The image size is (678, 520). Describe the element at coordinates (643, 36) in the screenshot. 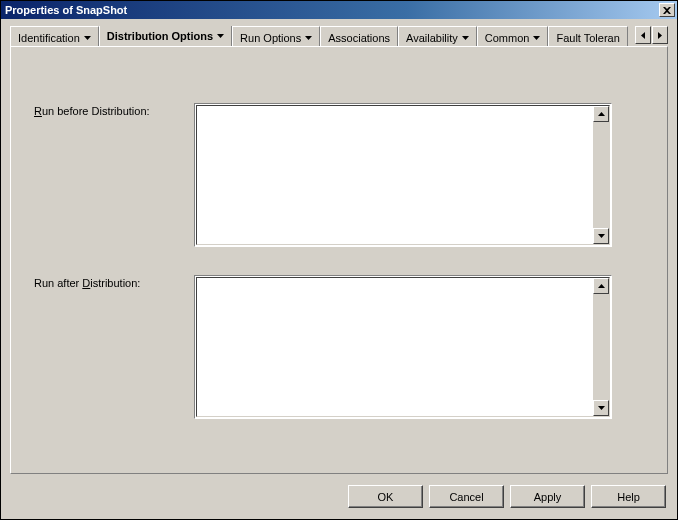

I see `chevron-left-icon` at that location.